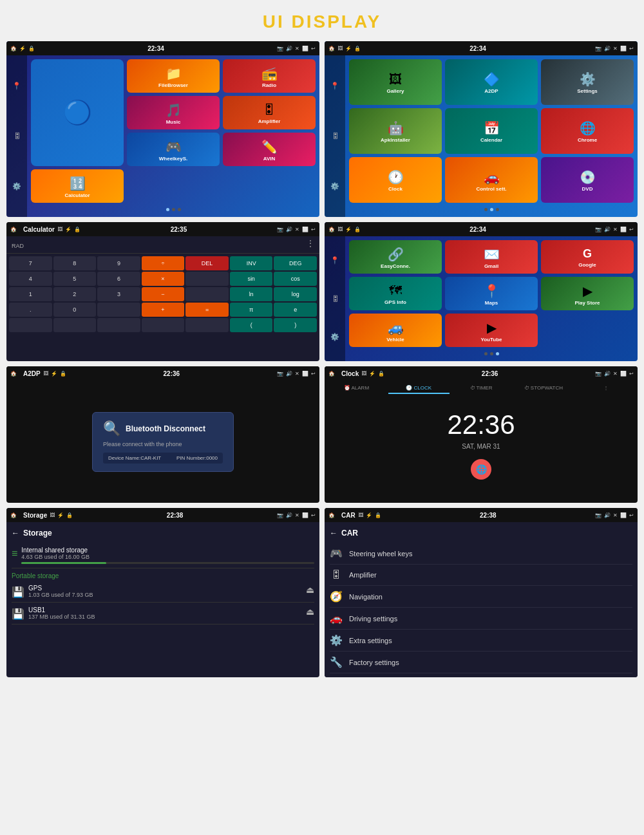  I want to click on home-icon-4: 🏠, so click(332, 229).